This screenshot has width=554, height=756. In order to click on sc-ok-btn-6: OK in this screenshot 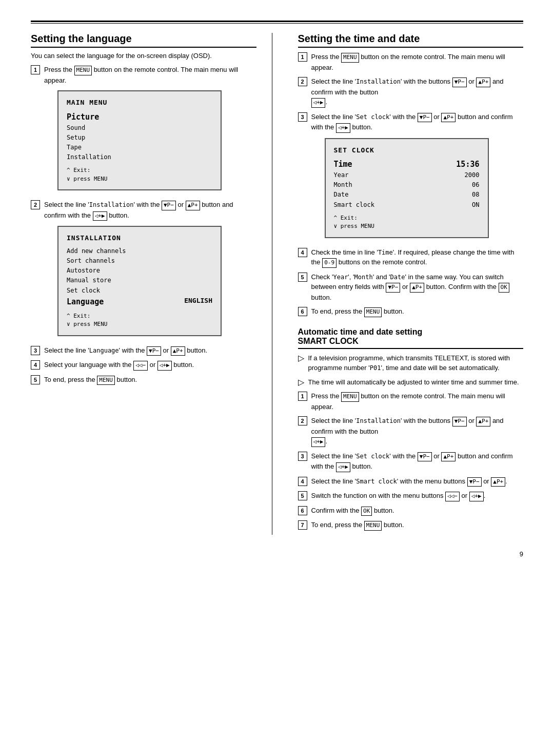, I will do `click(366, 511)`.